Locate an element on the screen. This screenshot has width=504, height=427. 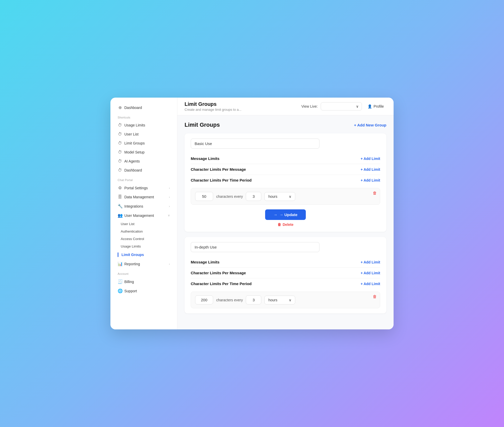
sidebar-item-ai-agents: ⏱ AI Agents is located at coordinates (144, 161).